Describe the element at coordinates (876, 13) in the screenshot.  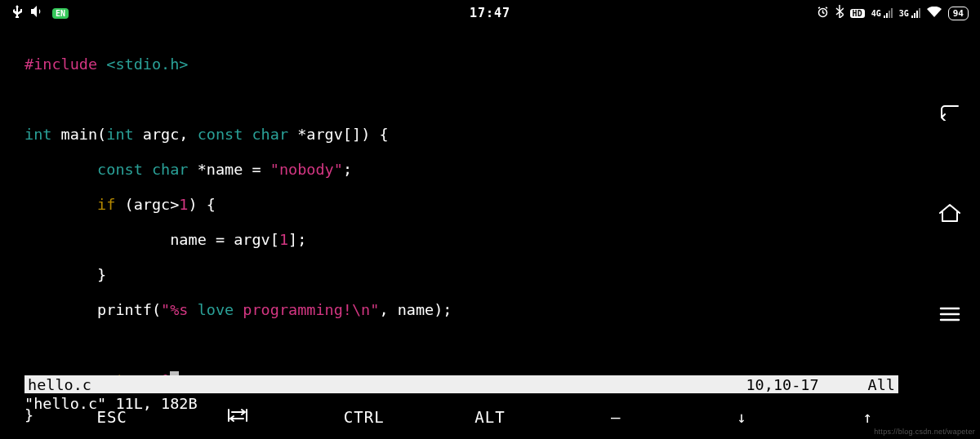
I see `net1-label: 4G` at that location.